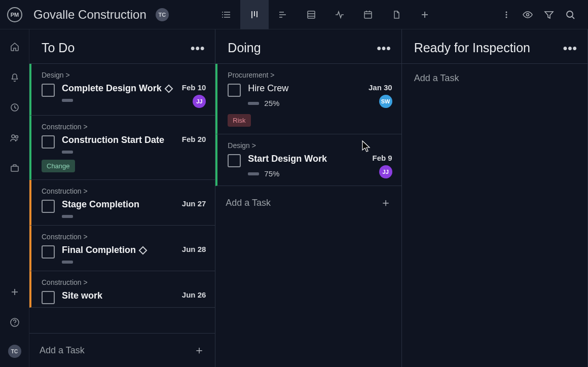  What do you see at coordinates (122, 203) in the screenshot?
I see `task-card: Construction > Stage Completion Jun 27` at bounding box center [122, 203].